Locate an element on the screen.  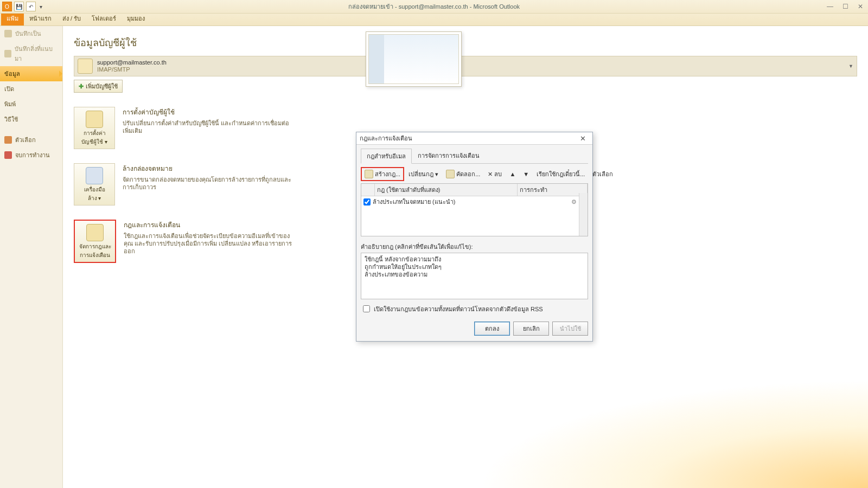
copy-icon is located at coordinates (450, 174).